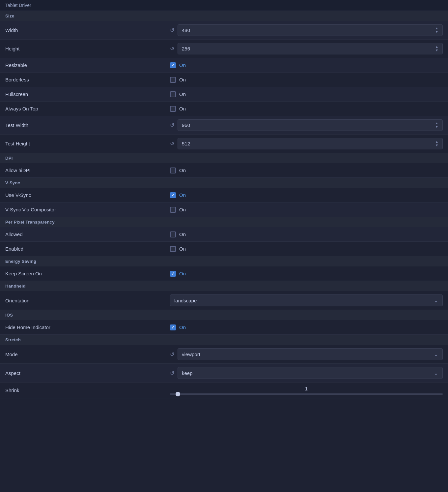 The width and height of the screenshot is (448, 492). I want to click on section-dpi-header: DPI, so click(224, 158).